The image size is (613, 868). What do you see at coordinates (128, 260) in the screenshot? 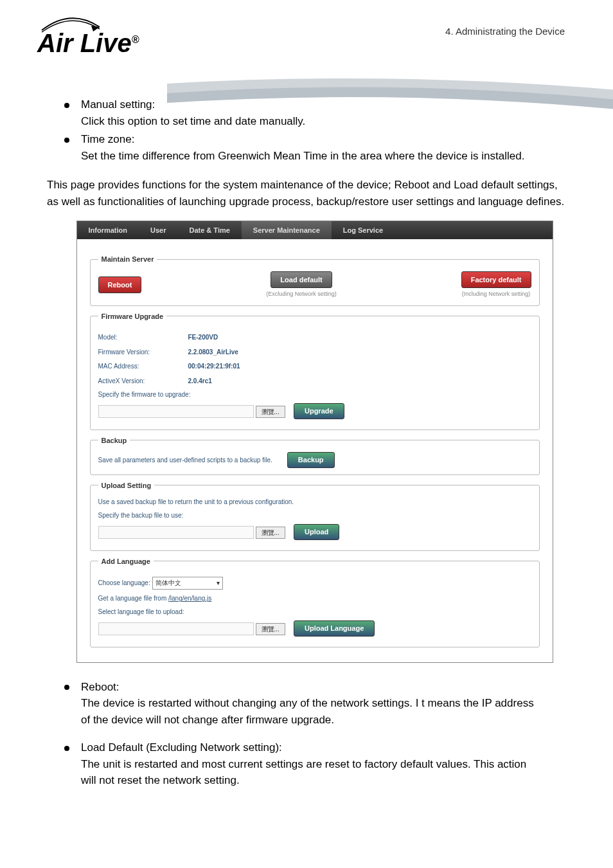
I see `fieldset-legend: Maintain Server` at bounding box center [128, 260].